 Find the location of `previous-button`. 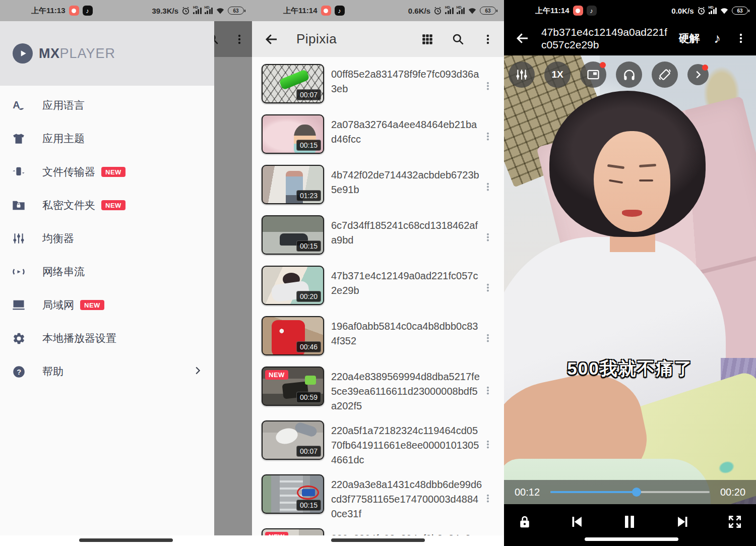

previous-button is located at coordinates (577, 522).